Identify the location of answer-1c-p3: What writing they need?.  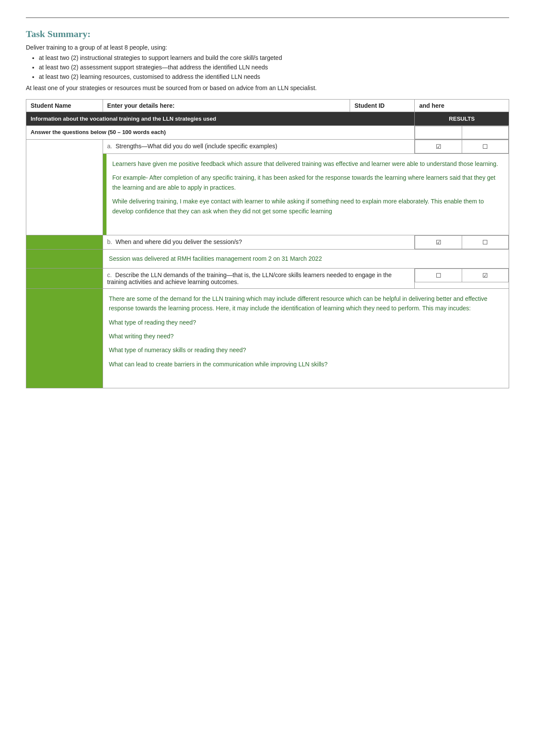
(306, 336).